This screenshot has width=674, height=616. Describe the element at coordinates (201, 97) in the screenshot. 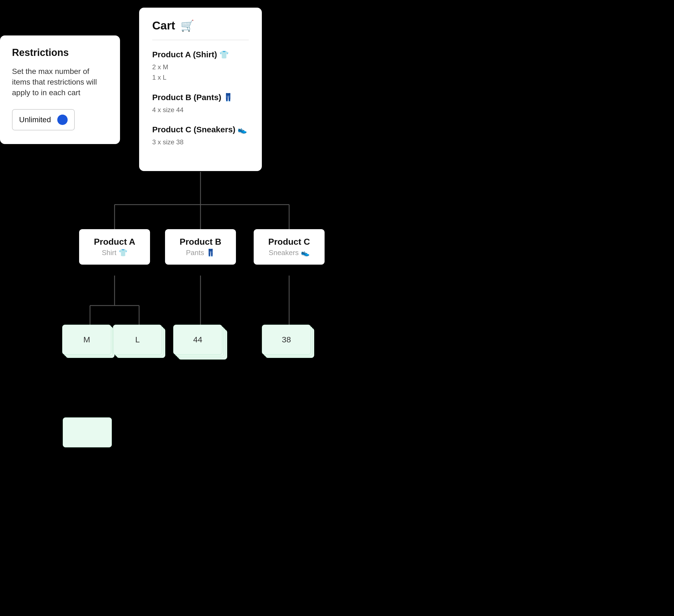

I see `cart-product-b-name: Product B (Pants) 👖` at that location.